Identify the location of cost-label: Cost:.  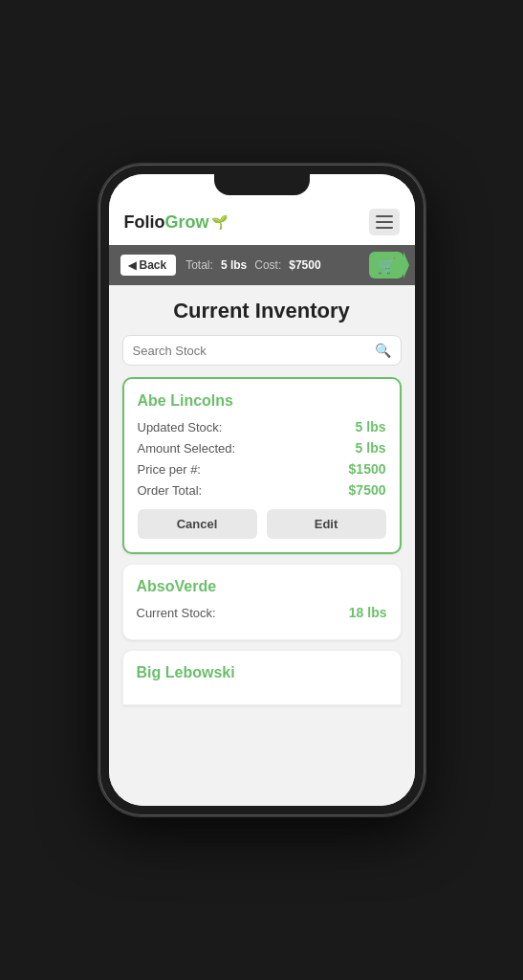
(268, 265).